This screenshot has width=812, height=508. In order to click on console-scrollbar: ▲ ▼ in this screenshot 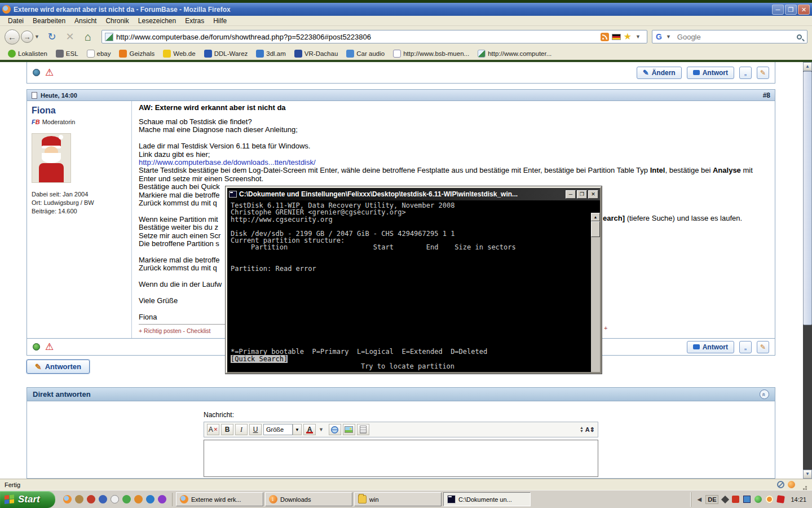, I will do `click(595, 292)`.